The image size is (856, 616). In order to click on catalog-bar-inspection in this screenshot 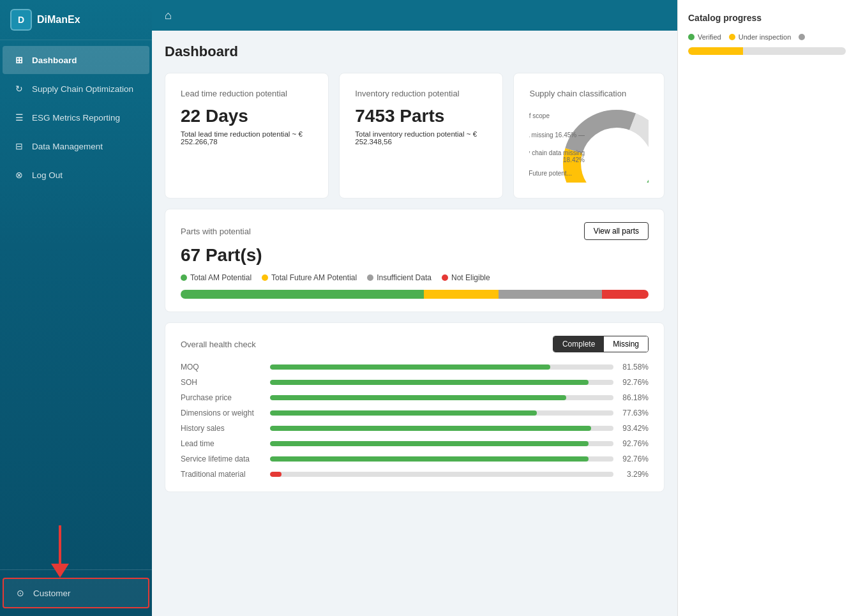, I will do `click(716, 51)`.